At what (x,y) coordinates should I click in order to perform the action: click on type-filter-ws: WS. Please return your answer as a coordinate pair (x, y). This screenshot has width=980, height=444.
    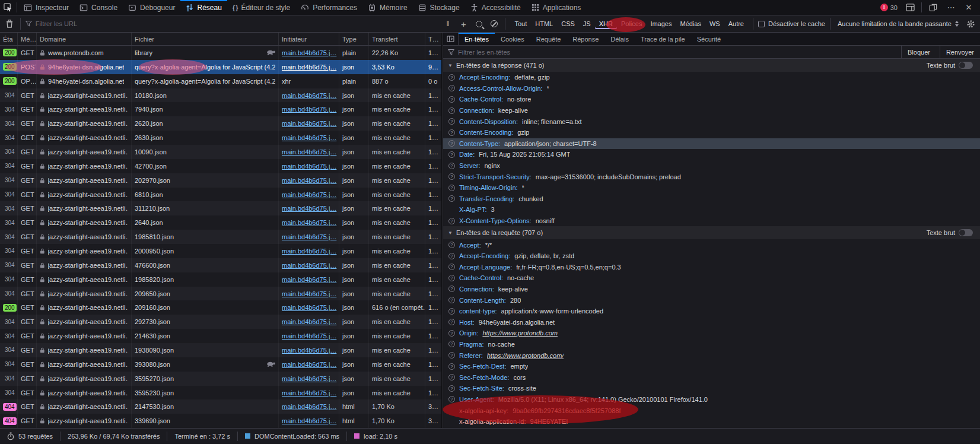
    Looking at the image, I should click on (715, 24).